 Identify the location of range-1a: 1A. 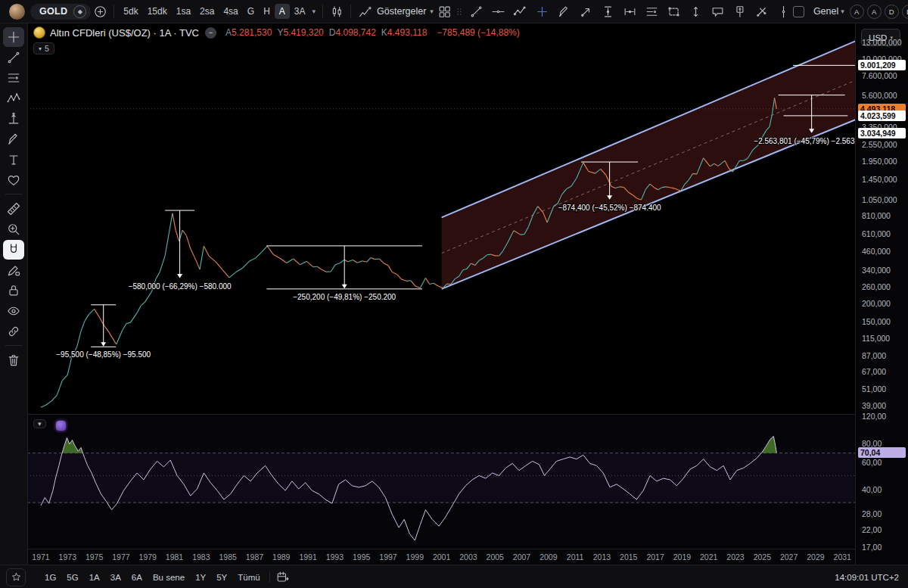
(95, 577).